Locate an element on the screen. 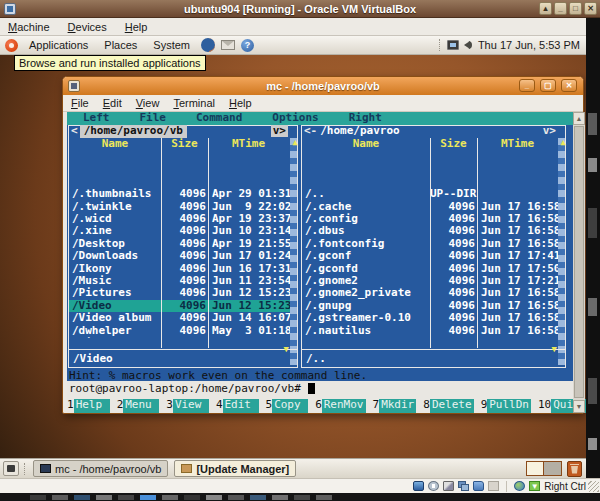 The height and width of the screenshot is (501, 600). shared-folder-icon is located at coordinates (478, 486).